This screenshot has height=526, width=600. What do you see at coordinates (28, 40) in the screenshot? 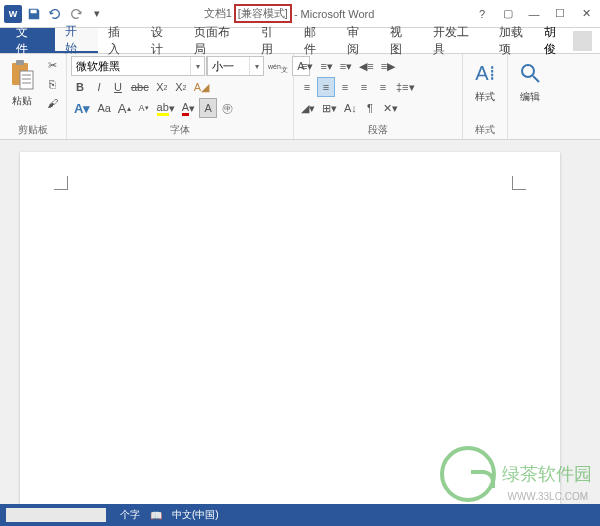
I see `tab-file: 文件` at bounding box center [28, 40].